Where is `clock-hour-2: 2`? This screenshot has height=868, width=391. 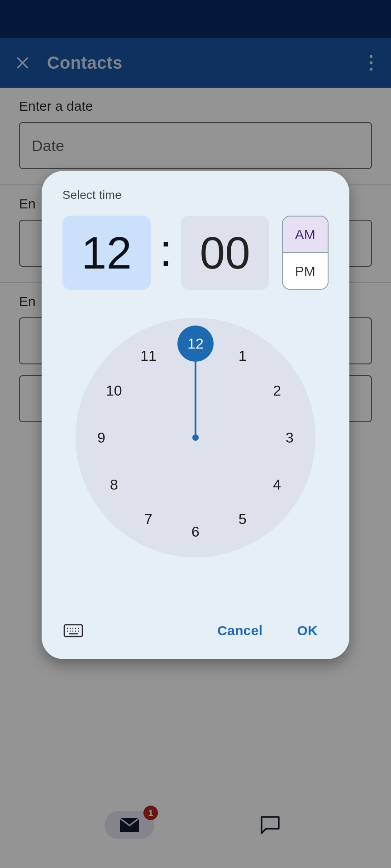
clock-hour-2: 2 is located at coordinates (277, 391).